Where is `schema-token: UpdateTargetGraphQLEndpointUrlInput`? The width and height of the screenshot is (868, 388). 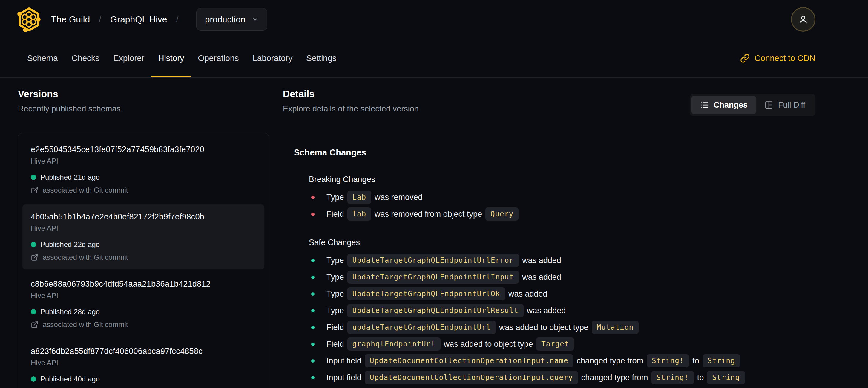
schema-token: UpdateTargetGraphQLEndpointUrlInput is located at coordinates (433, 277).